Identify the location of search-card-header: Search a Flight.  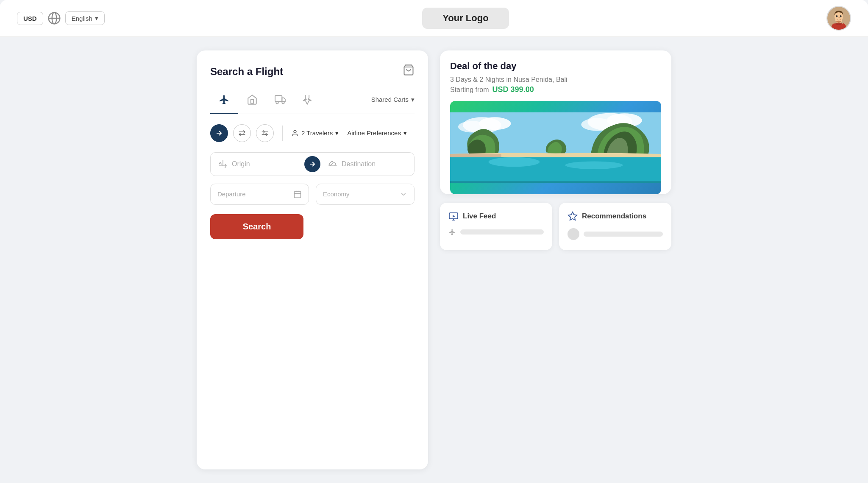
(312, 71).